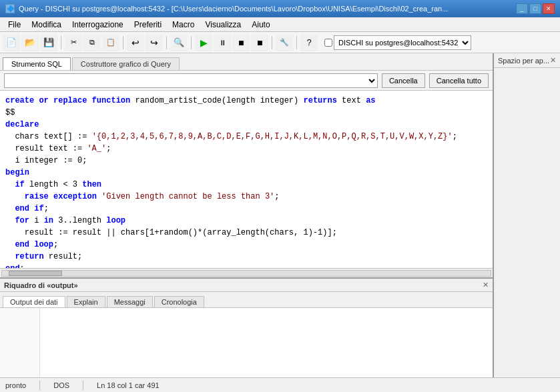 This screenshot has height=392, width=560. Describe the element at coordinates (16, 385) in the screenshot. I see `status-ready: pronto` at that location.